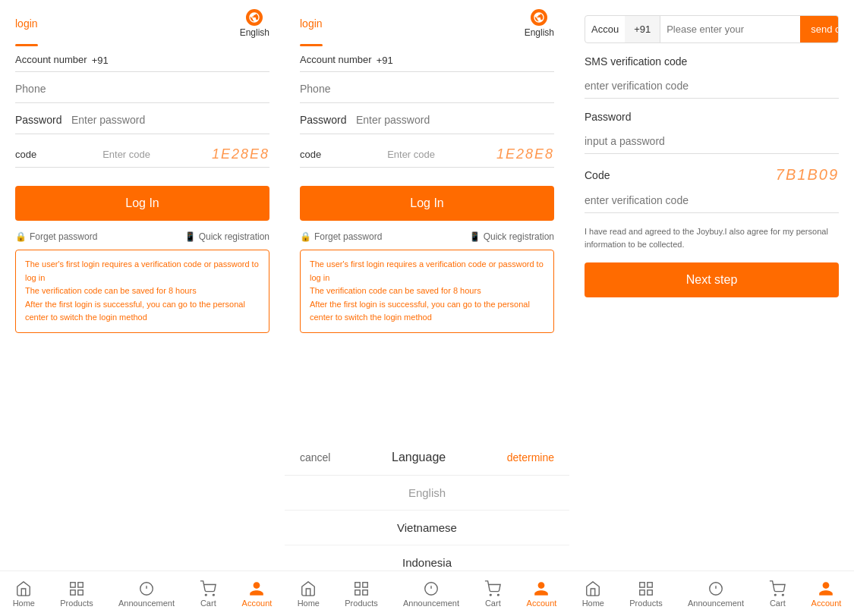  I want to click on left-code-placeholder: Enter code, so click(126, 155).